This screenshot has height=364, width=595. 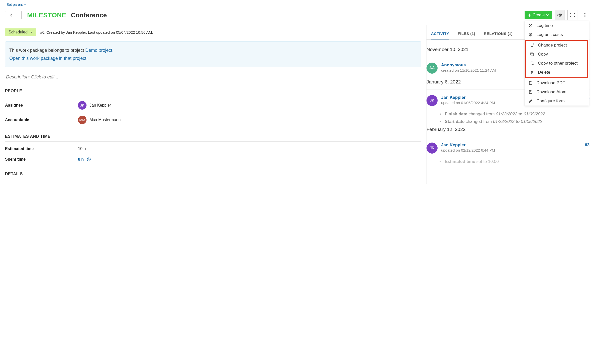 What do you see at coordinates (41, 105) in the screenshot?
I see `assignee-label: Assignee` at bounding box center [41, 105].